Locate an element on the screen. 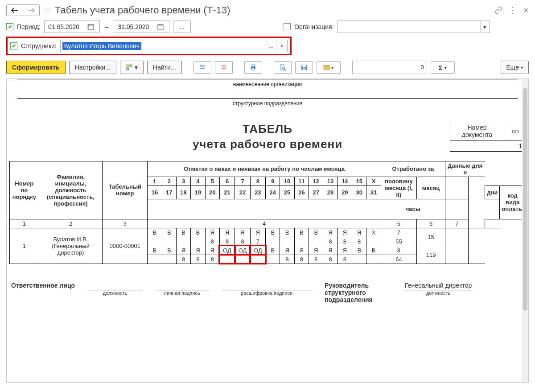 The width and height of the screenshot is (535, 392). sum-button: Σ▾ is located at coordinates (443, 67).